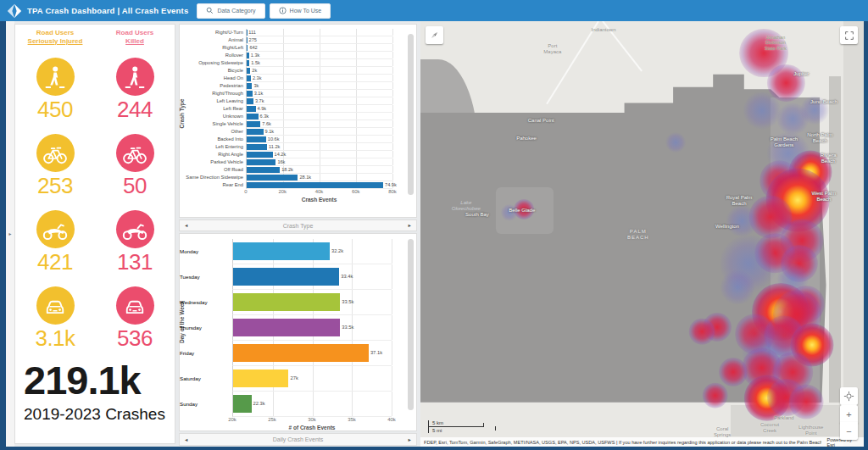 The image size is (868, 450). What do you see at coordinates (319, 139) in the screenshot?
I see `plot-area: 10.6k` at bounding box center [319, 139].